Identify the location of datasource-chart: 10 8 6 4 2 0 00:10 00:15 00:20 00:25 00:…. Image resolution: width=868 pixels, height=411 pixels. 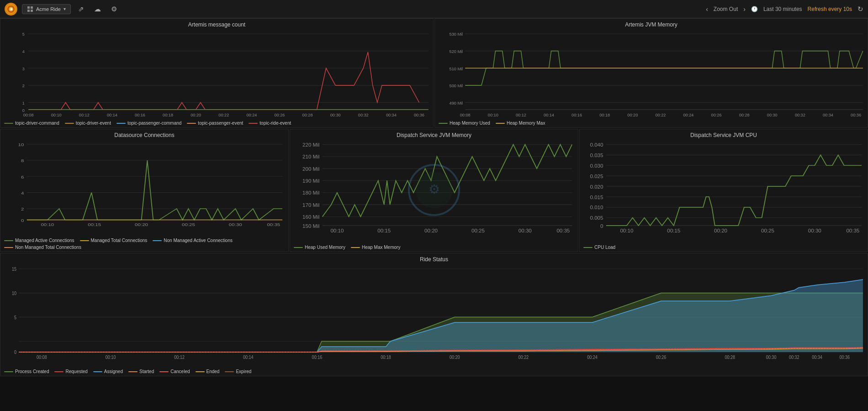
(144, 188).